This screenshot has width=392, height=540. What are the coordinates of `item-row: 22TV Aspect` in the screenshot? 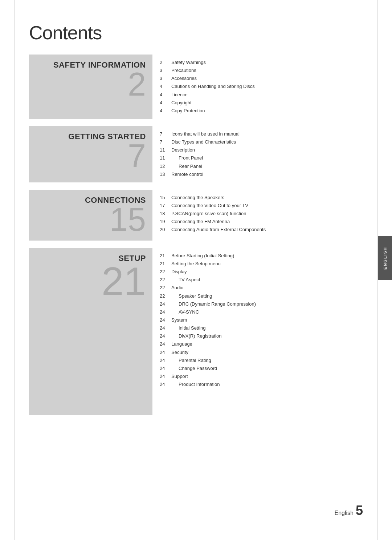 It's located at (252, 280).